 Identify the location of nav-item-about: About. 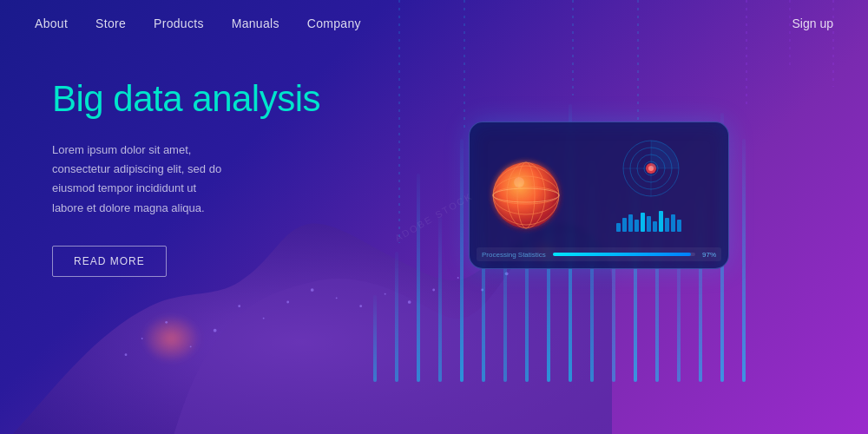
(51, 23).